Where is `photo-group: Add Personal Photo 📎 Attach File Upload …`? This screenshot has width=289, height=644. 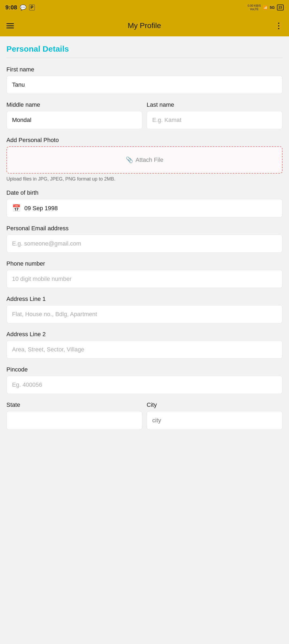
photo-group: Add Personal Photo 📎 Attach File Upload … is located at coordinates (144, 159).